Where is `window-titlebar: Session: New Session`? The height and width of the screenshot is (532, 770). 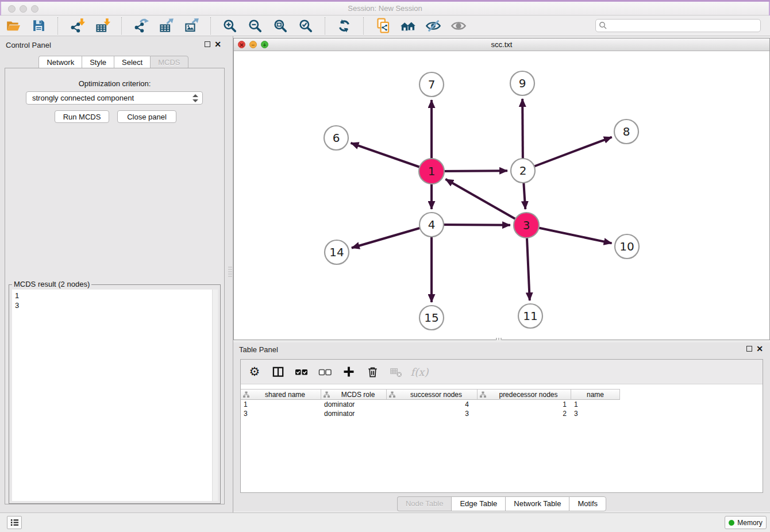
window-titlebar: Session: New Session is located at coordinates (385, 8).